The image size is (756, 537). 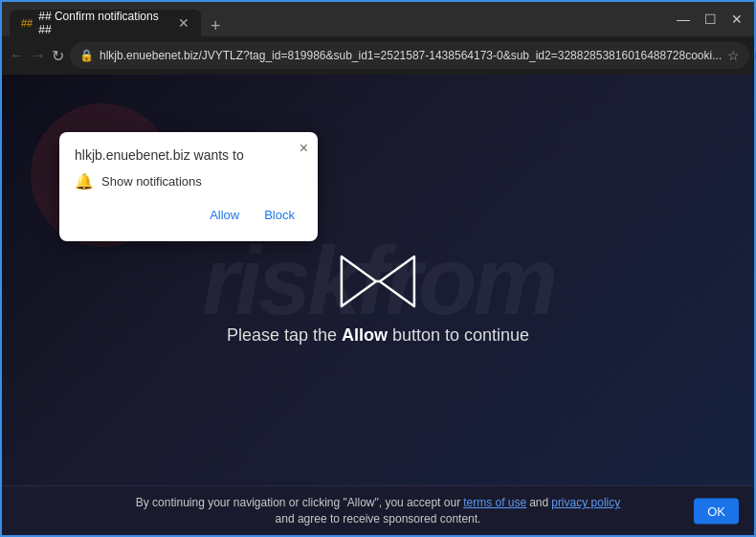 I want to click on footer-content: By continuing your navigation or clickin…, so click(x=378, y=511).